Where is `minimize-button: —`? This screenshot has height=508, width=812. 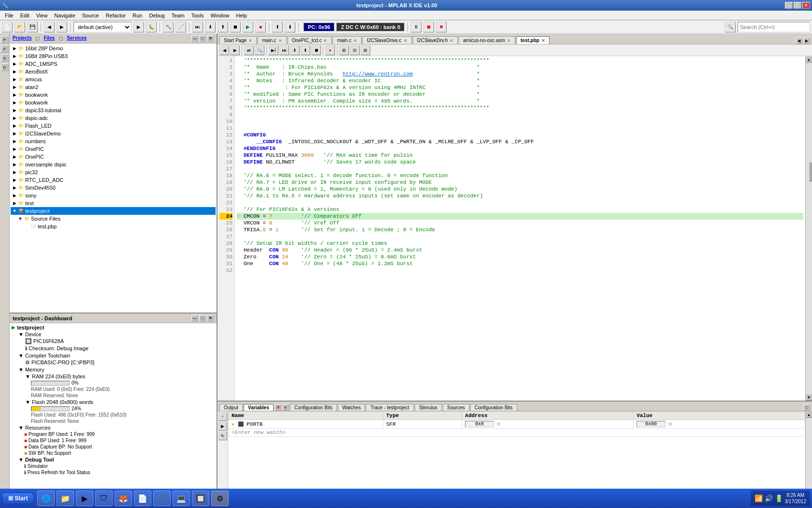 minimize-button: — is located at coordinates (789, 5).